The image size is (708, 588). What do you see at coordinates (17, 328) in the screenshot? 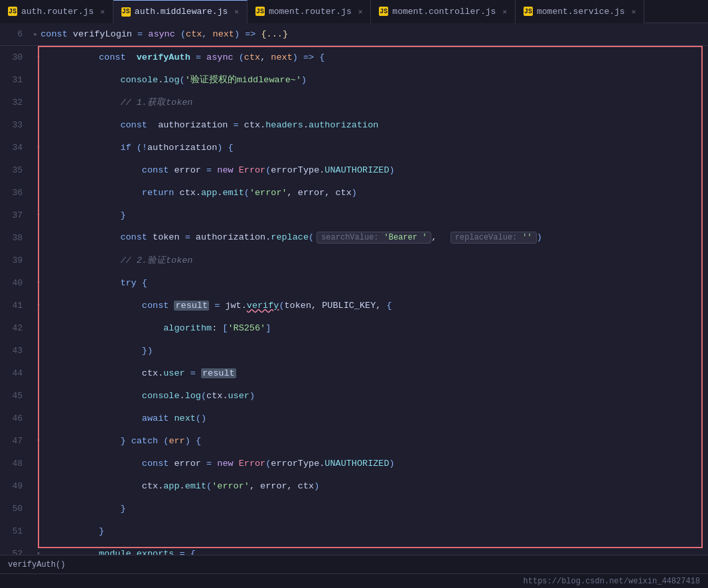
I see `line-num-42: 42` at bounding box center [17, 328].